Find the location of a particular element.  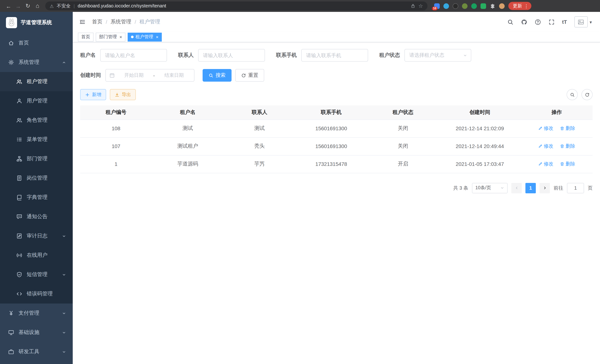

export-button: 导出 is located at coordinates (123, 94).